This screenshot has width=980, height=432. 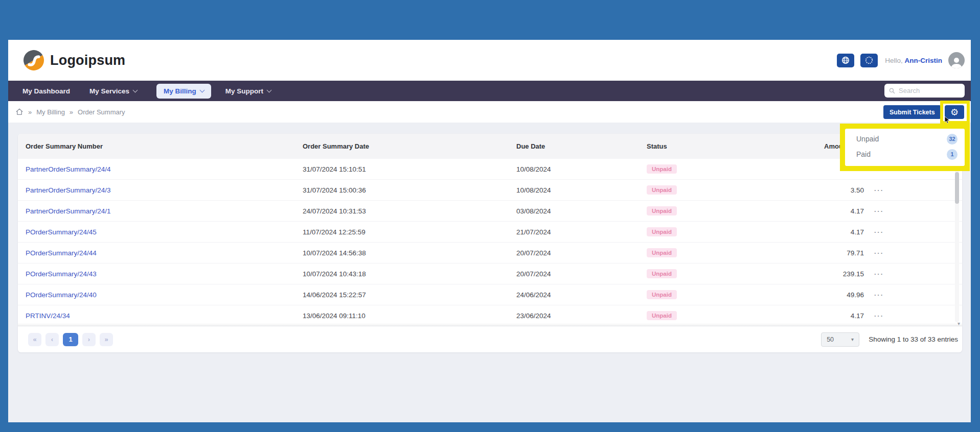 What do you see at coordinates (490, 295) in the screenshot?
I see `table-row: POrderSummary/24/40 14/06/2024 15:22:57 …` at bounding box center [490, 295].